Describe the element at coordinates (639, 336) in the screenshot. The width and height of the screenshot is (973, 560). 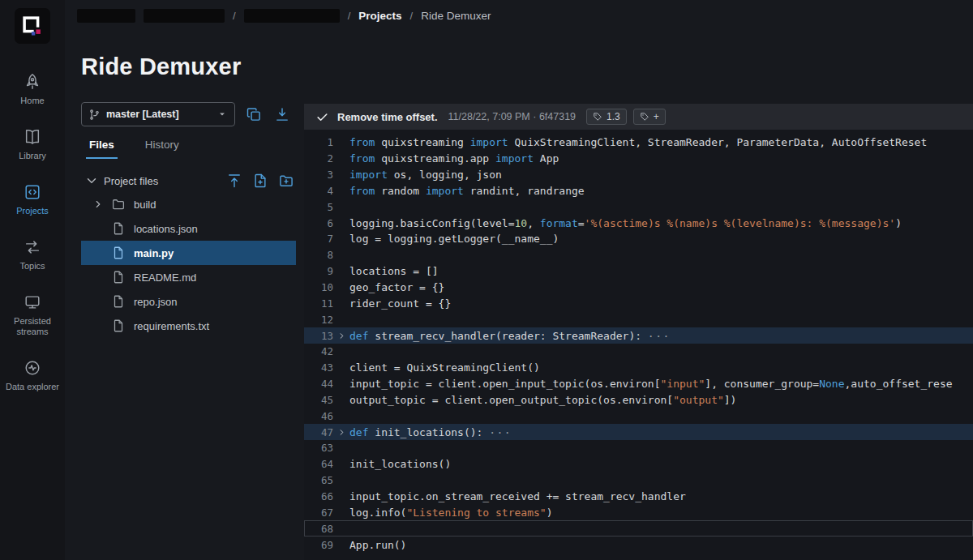
I see `code-line-13: 13def stream_recv_handler(reader: Stream…` at that location.